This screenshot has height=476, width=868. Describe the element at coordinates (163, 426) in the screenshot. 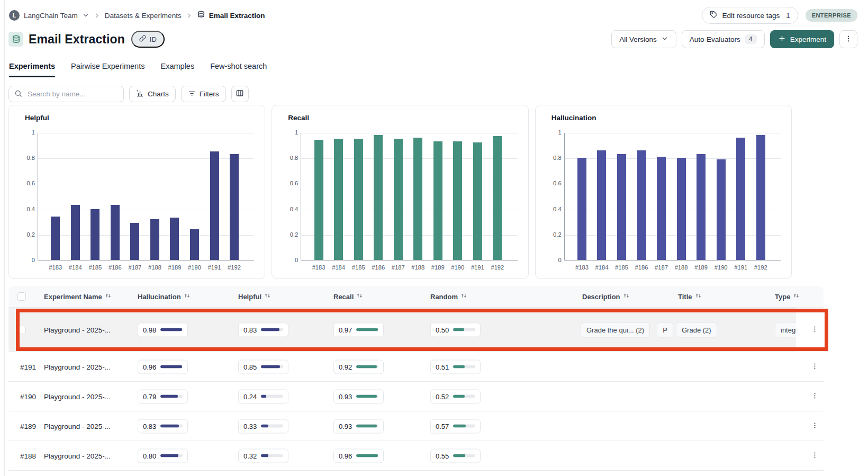

I see `hallucination-value-chip: 0.83` at that location.